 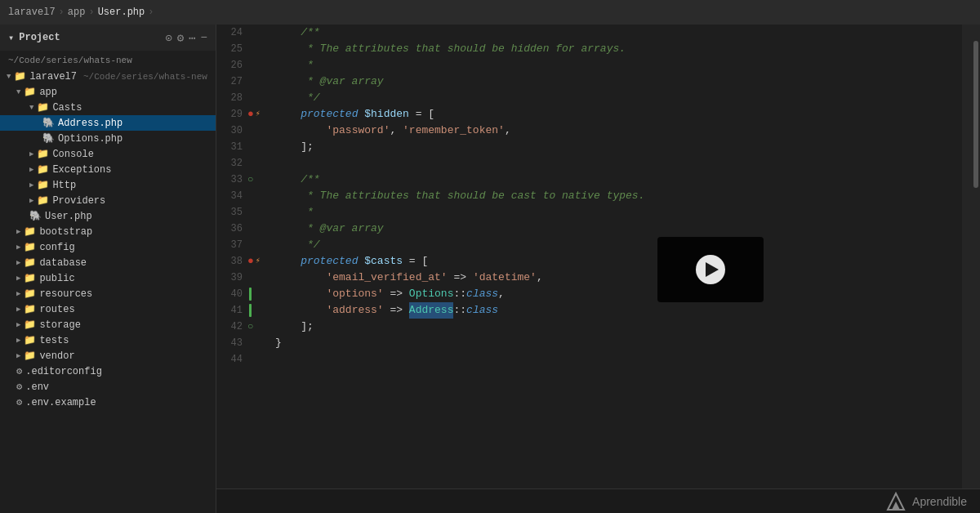 I want to click on sidebar-header: ▾ Project ⊙ ⚙ ⋯ −, so click(x=108, y=38).